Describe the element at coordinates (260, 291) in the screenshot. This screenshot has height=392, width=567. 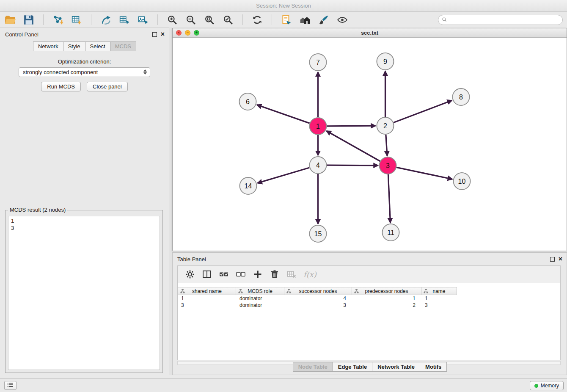
I see `column-header-mcds-role: MCDS role` at that location.